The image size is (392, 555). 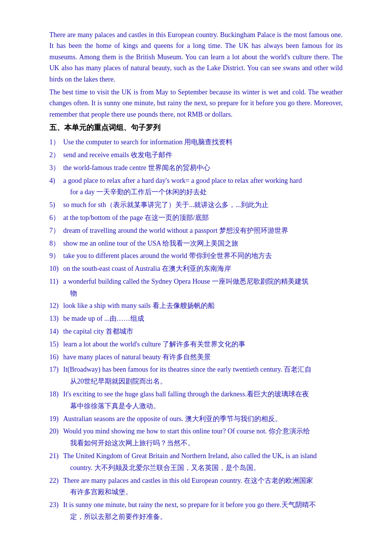 I want to click on item-number: 8）, so click(x=56, y=244).